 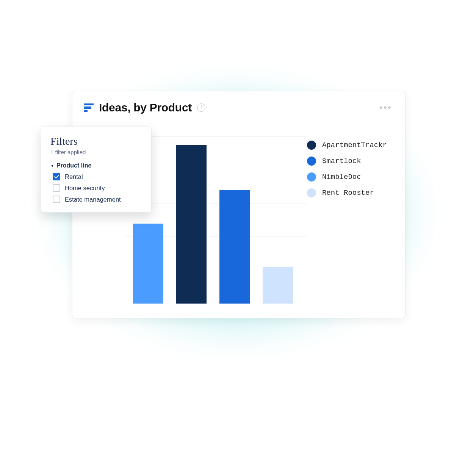 What do you see at coordinates (216, 220) in the screenshot?
I see `bar-chart` at bounding box center [216, 220].